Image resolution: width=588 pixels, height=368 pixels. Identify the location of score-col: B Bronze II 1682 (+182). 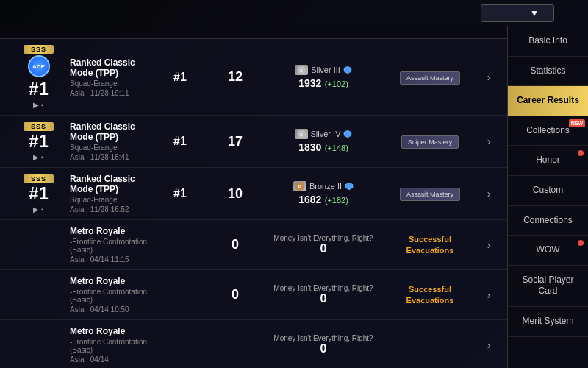
(323, 194).